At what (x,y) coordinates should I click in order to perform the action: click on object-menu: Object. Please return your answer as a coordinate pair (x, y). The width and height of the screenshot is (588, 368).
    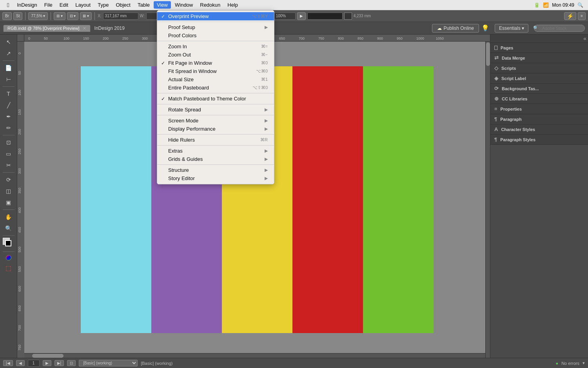
    Looking at the image, I should click on (123, 5).